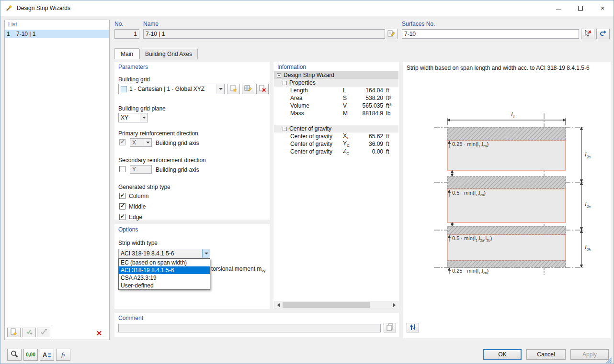 This screenshot has width=614, height=364. Describe the element at coordinates (588, 34) in the screenshot. I see `pick-cursor-icon` at that location.